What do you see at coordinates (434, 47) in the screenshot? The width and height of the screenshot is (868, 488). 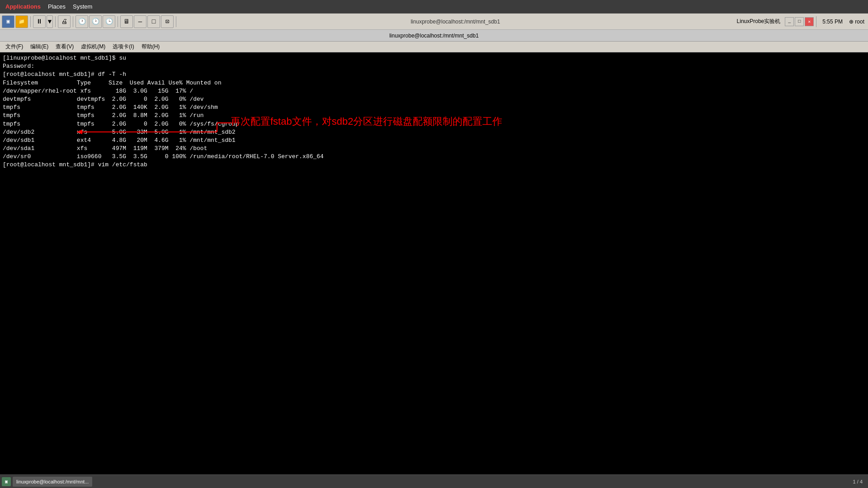 I see `terminal-menu: 文件(F) 编辑(E) 查看(V) 虚拟机(M) 选项卡(I) 帮助(H)` at bounding box center [434, 47].